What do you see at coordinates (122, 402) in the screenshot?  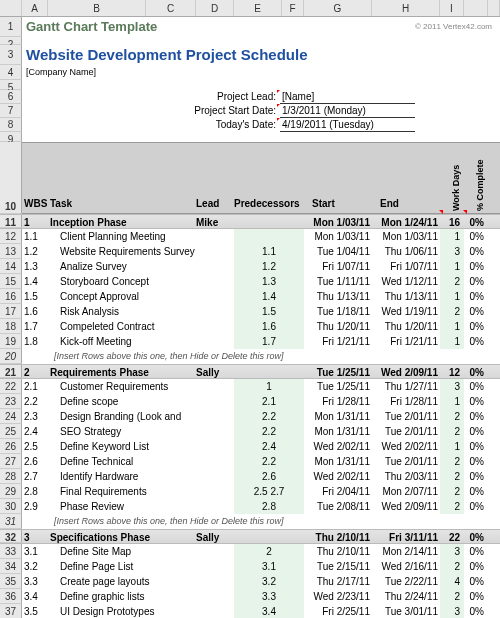 I see `task-cell: Define scope` at bounding box center [122, 402].